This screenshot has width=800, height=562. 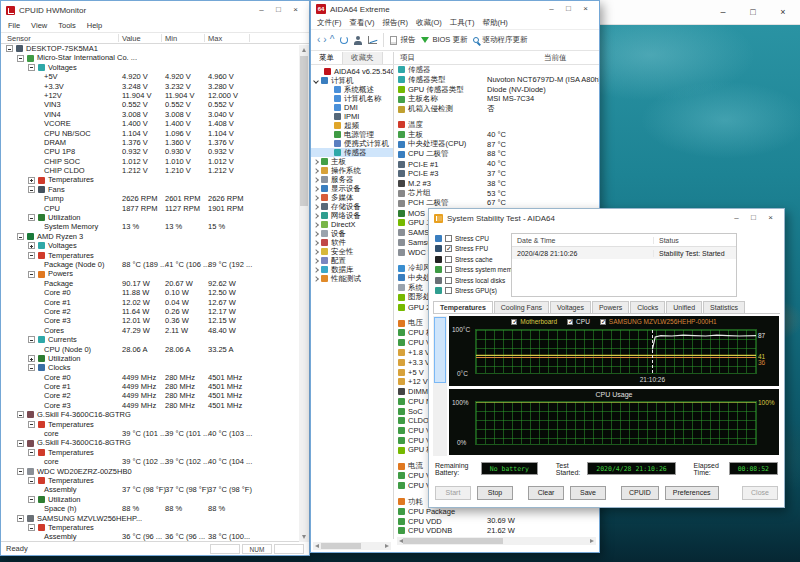 What do you see at coordinates (352, 224) in the screenshot?
I see `tree-item: DirectX` at bounding box center [352, 224].